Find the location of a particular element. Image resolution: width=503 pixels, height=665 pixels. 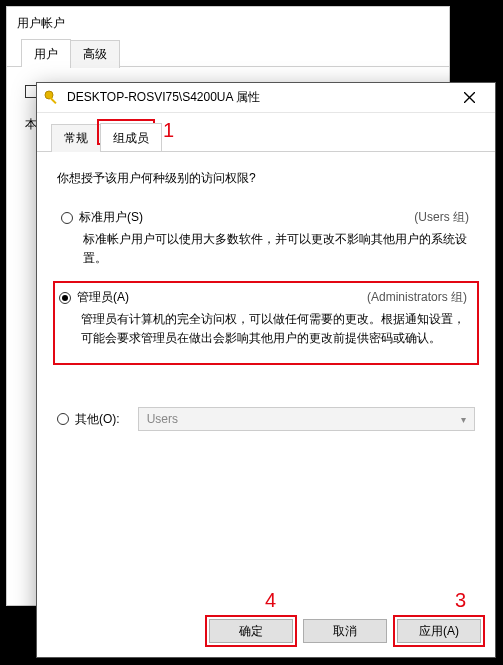

cancel-button: 取消 is located at coordinates (345, 631).